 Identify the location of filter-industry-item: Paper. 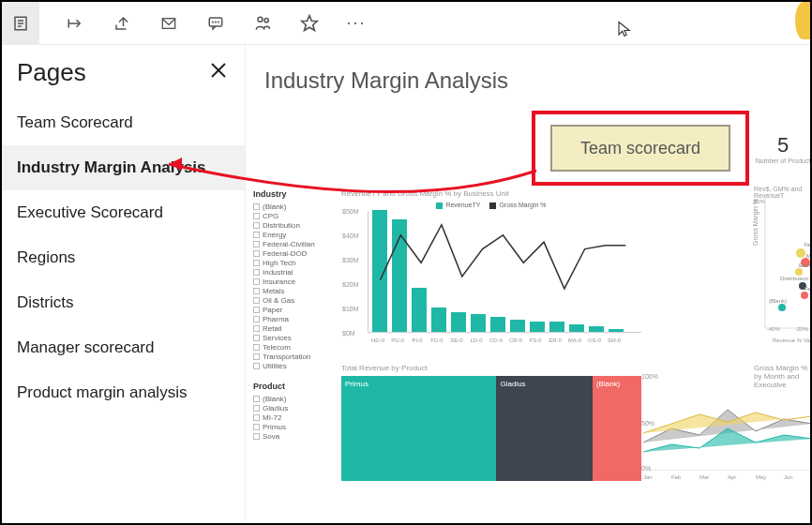
(293, 309).